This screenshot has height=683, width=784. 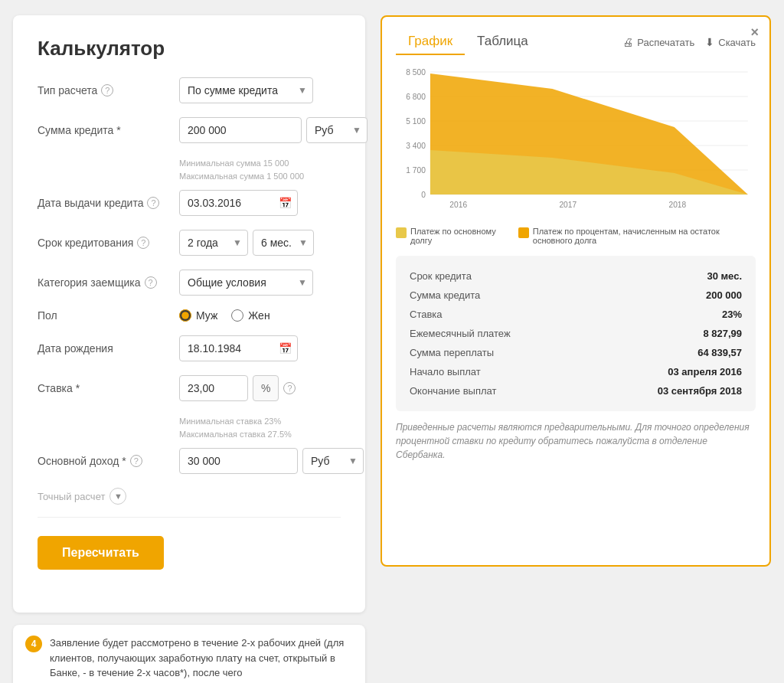 I want to click on gender-female-radio, so click(x=237, y=315).